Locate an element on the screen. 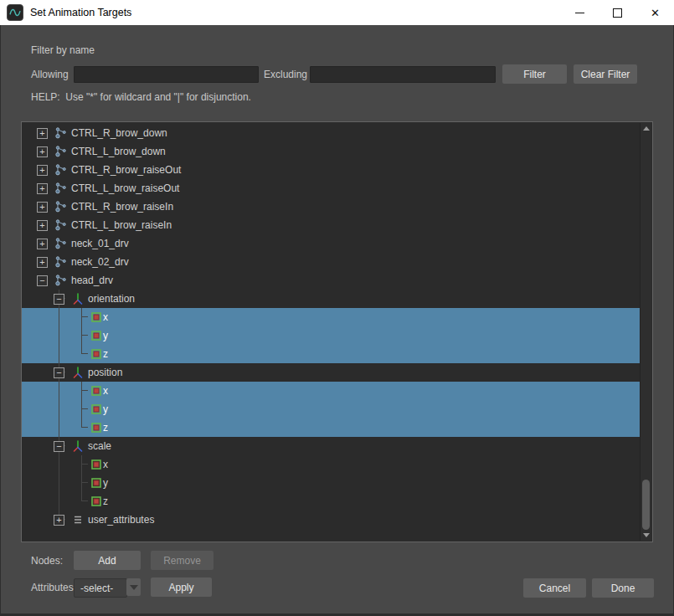 The height and width of the screenshot is (616, 674). tree-row: +CTRL_L_brow_raiseIn is located at coordinates (332, 225).